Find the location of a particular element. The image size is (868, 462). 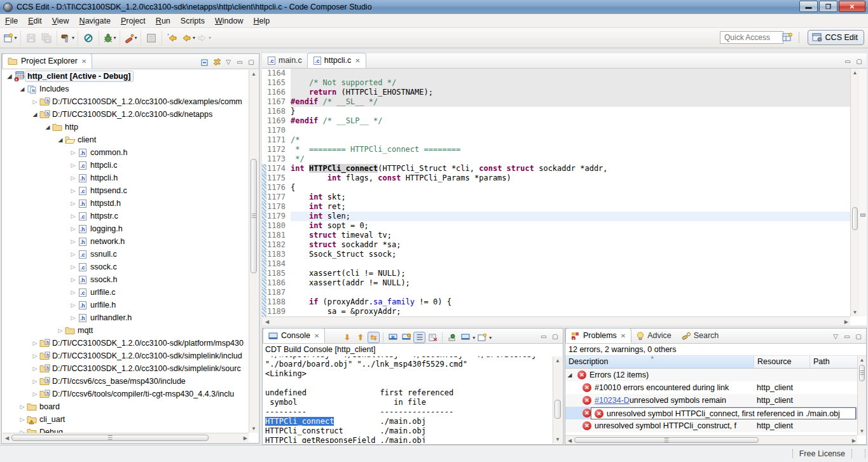

explorer-vertical-scrollbar: ▲ ☰ ▼ is located at coordinates (253, 252).